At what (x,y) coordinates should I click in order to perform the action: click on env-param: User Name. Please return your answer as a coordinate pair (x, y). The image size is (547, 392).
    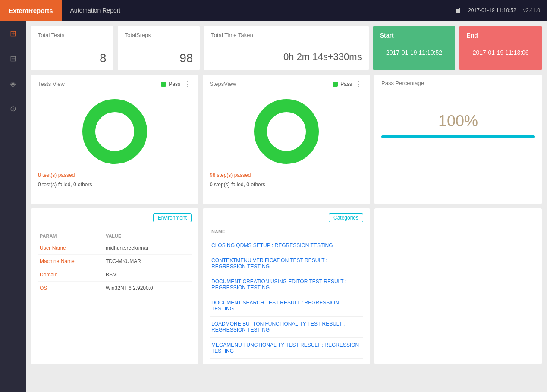
    Looking at the image, I should click on (71, 248).